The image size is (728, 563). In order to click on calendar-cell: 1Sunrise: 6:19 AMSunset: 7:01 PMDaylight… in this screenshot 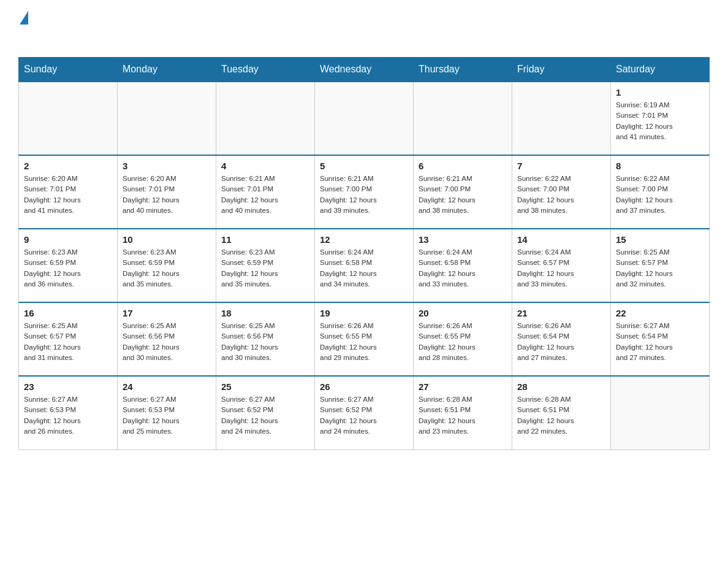, I will do `click(661, 118)`.